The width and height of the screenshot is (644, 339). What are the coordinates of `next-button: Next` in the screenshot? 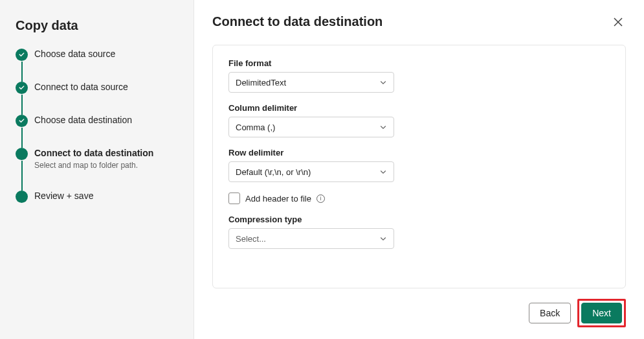 It's located at (602, 313).